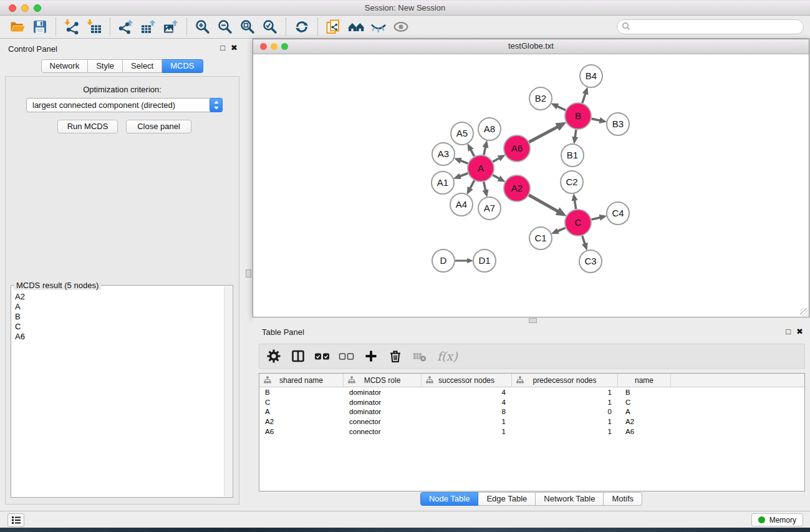 The height and width of the screenshot is (532, 810). Describe the element at coordinates (87, 127) in the screenshot. I see `run-mcds-button: Run MCDS` at that location.